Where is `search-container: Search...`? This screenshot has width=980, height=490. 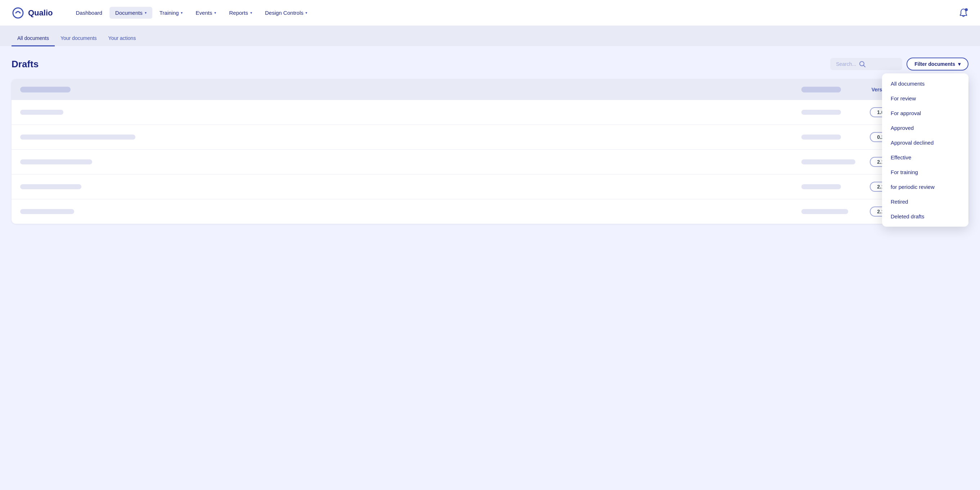
search-container: Search... is located at coordinates (866, 64).